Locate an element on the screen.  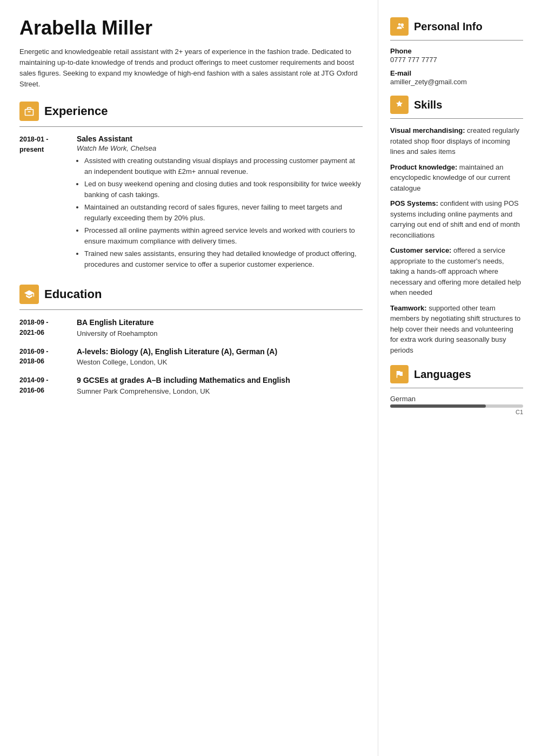
skill-item-4: Teamwork: supported other team members b… is located at coordinates (457, 329).